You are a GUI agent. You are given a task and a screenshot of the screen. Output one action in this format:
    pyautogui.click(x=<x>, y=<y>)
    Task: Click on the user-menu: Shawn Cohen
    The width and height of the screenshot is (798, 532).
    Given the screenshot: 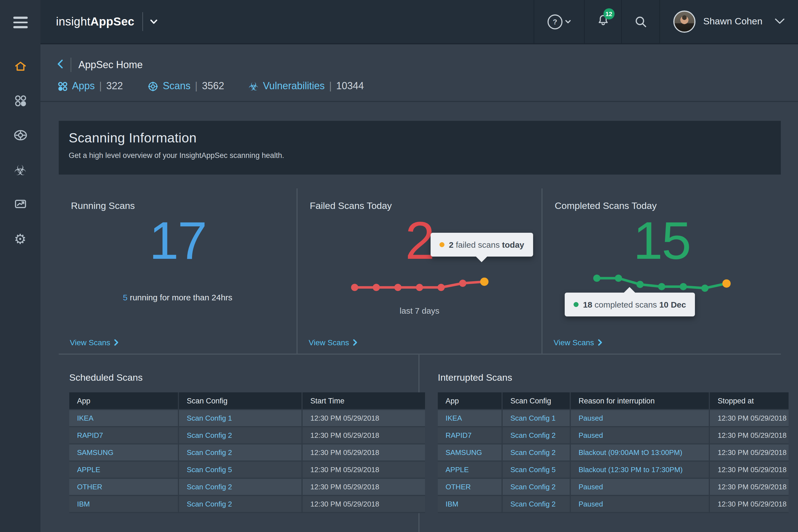 What is the action you would take?
    pyautogui.click(x=729, y=22)
    